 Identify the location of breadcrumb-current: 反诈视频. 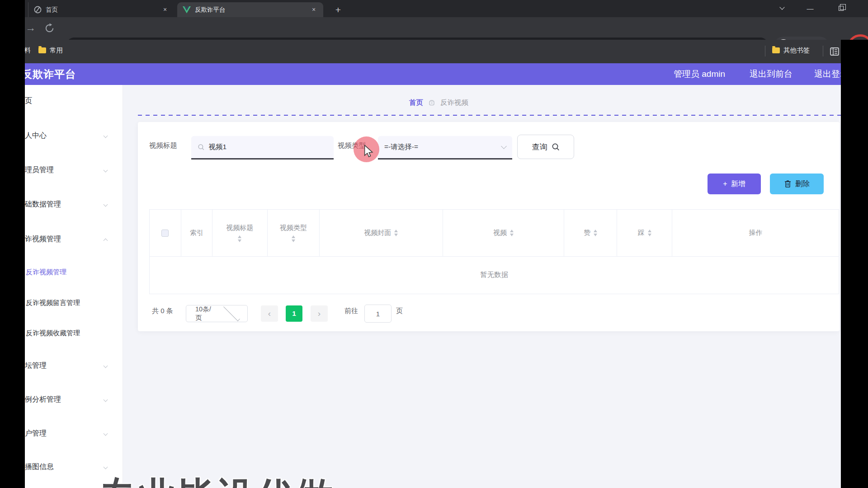
(454, 103).